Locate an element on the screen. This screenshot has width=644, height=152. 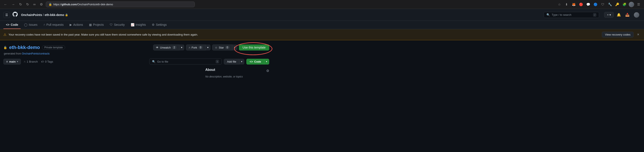
url-domain: github.com is located at coordinates (69, 4).